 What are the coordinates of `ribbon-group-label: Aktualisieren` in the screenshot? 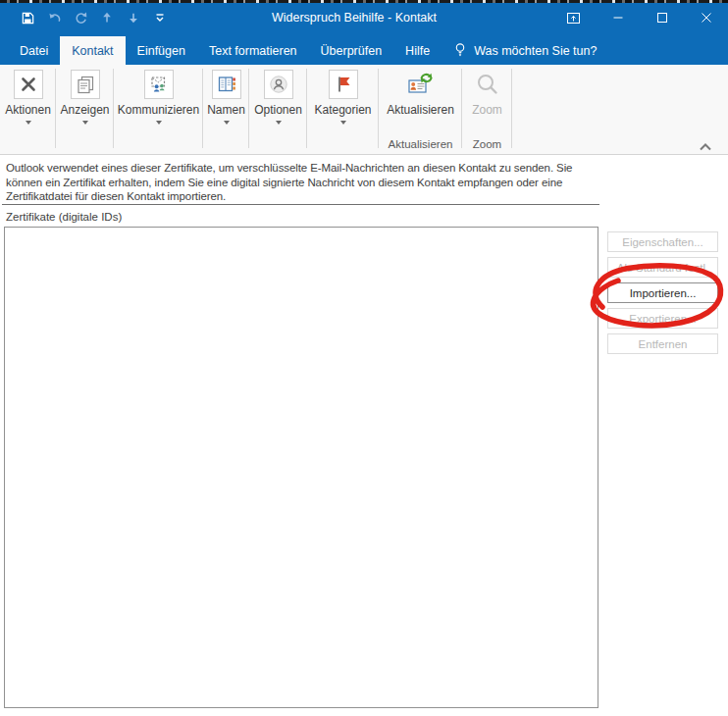 It's located at (421, 146).